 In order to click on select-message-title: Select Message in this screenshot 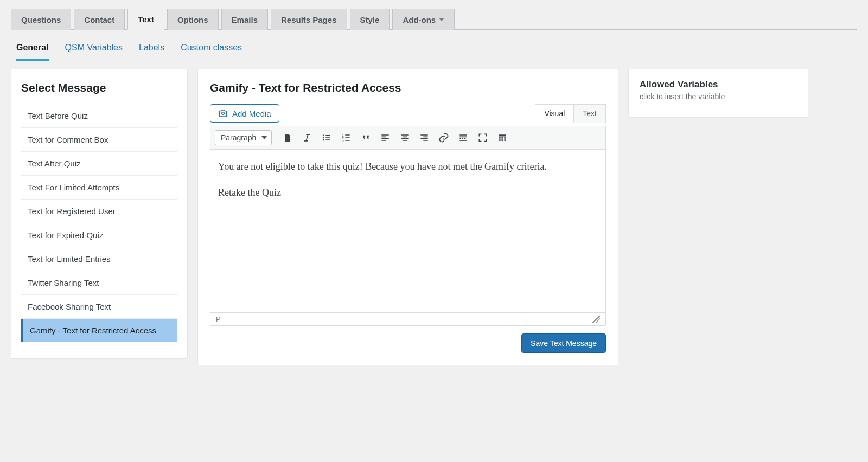, I will do `click(99, 88)`.